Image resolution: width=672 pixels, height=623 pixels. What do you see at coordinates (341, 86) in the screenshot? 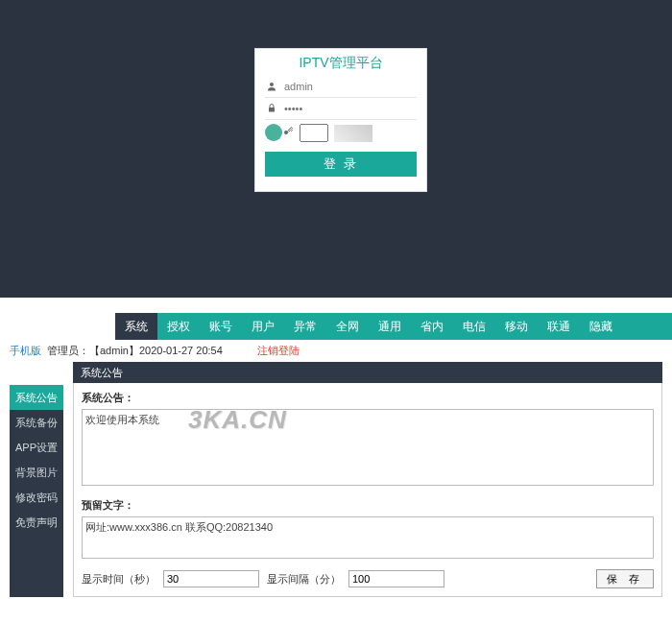
I see `username-row` at bounding box center [341, 86].